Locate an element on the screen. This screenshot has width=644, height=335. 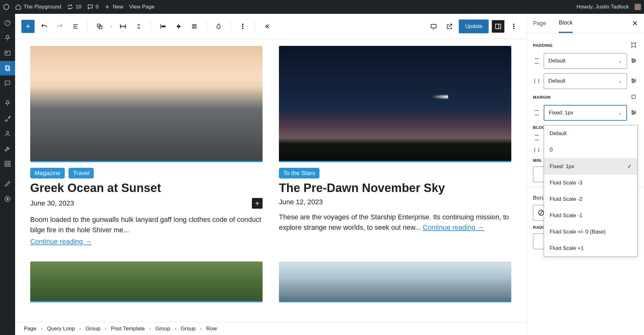
more-vert-icon is located at coordinates (243, 26).